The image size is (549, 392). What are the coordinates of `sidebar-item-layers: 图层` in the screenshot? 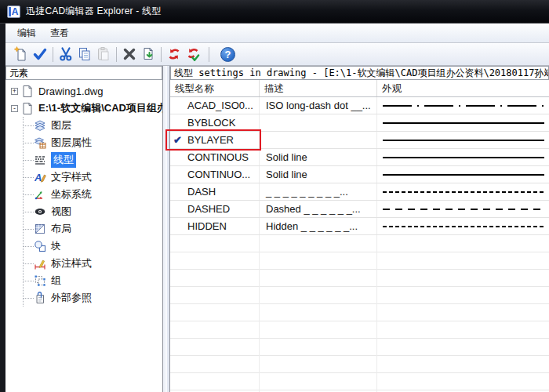 It's located at (93, 125).